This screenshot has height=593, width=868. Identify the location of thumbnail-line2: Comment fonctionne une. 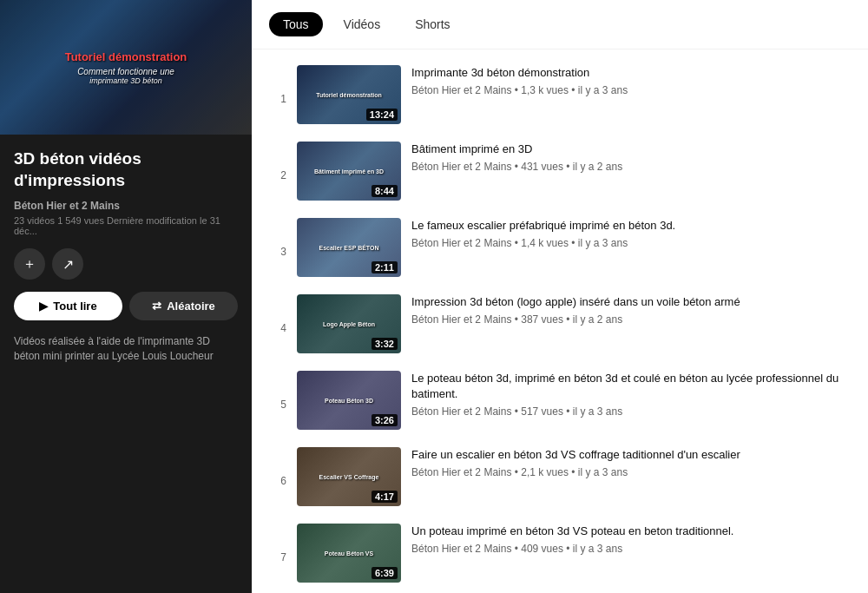
(127, 71).